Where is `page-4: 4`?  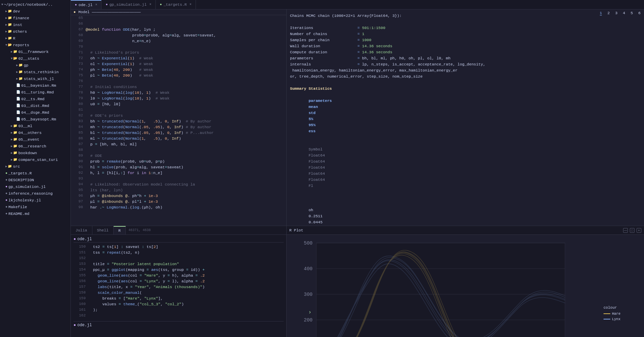 page-4: 4 is located at coordinates (624, 13).